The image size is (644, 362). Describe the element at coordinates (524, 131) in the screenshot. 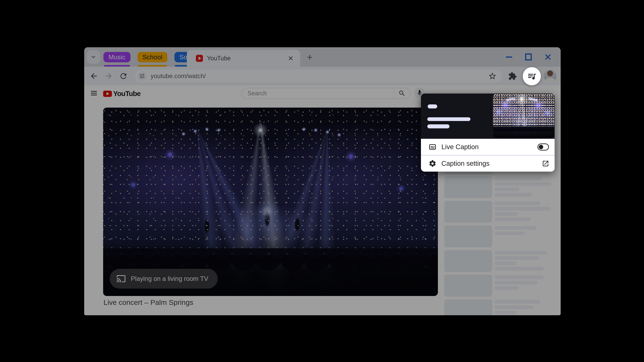

I see `media-thumbnail-crowd` at that location.